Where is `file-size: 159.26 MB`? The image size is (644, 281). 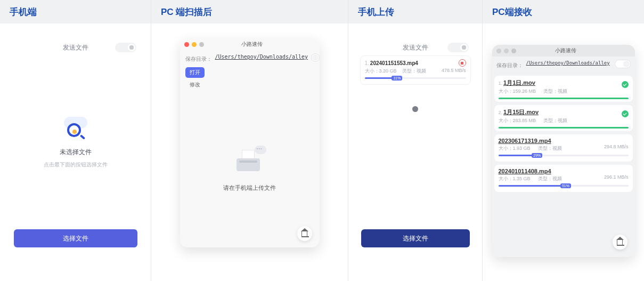 file-size: 159.26 MB is located at coordinates (525, 91).